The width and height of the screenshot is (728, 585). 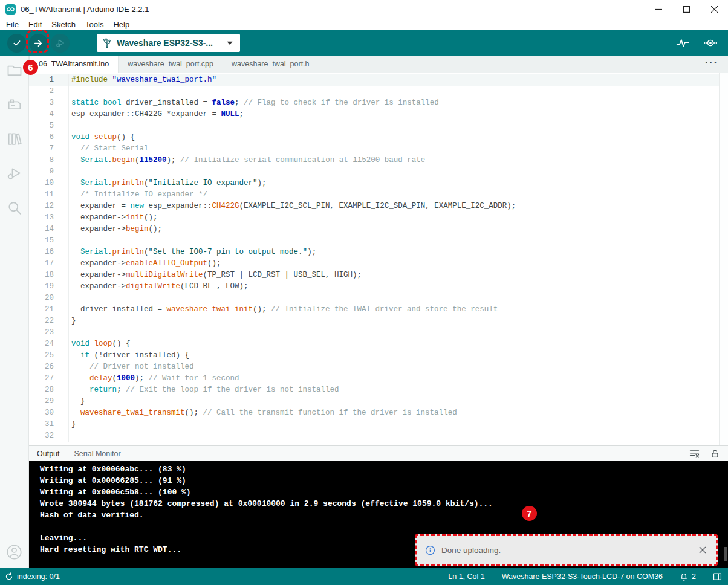 What do you see at coordinates (379, 276) in the screenshot?
I see `code-line: 18 expander->multiDigitalWrite(TP_RST | …` at bounding box center [379, 276].